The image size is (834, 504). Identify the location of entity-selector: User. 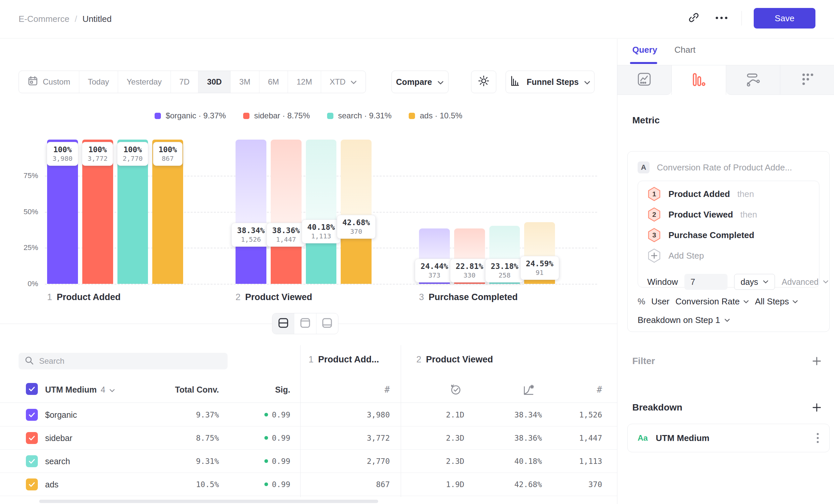
(660, 302).